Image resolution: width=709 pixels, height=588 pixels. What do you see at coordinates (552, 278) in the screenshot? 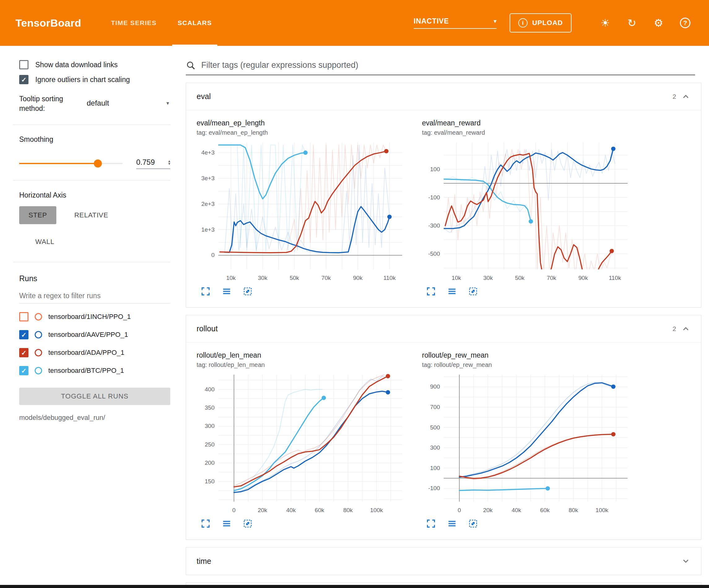
I see `svg-text: 70k` at bounding box center [552, 278].